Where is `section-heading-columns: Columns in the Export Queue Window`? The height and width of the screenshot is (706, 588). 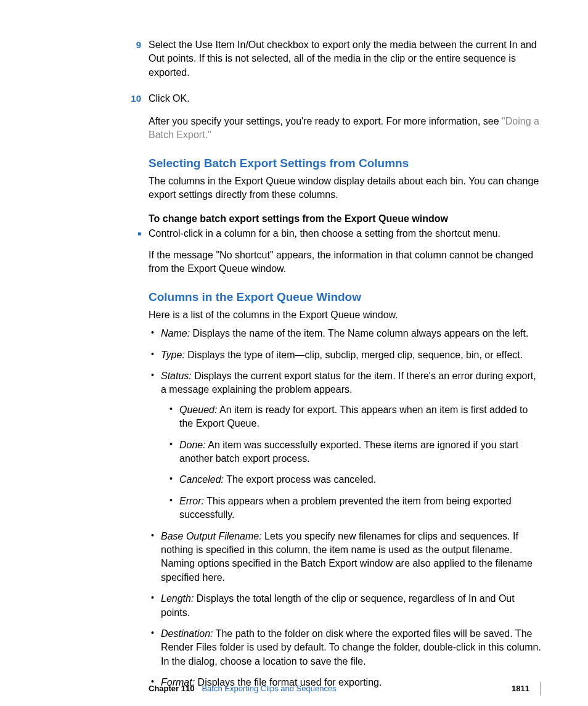 section-heading-columns: Columns in the Export Queue Window is located at coordinates (345, 297).